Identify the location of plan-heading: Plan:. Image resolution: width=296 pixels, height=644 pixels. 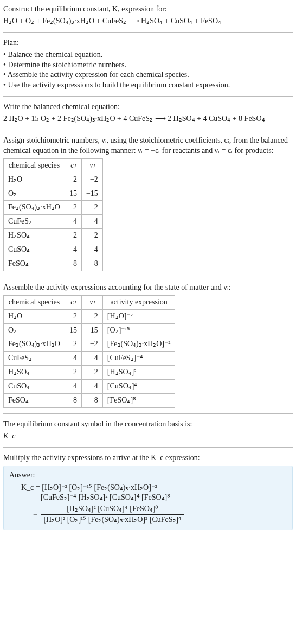
(148, 43).